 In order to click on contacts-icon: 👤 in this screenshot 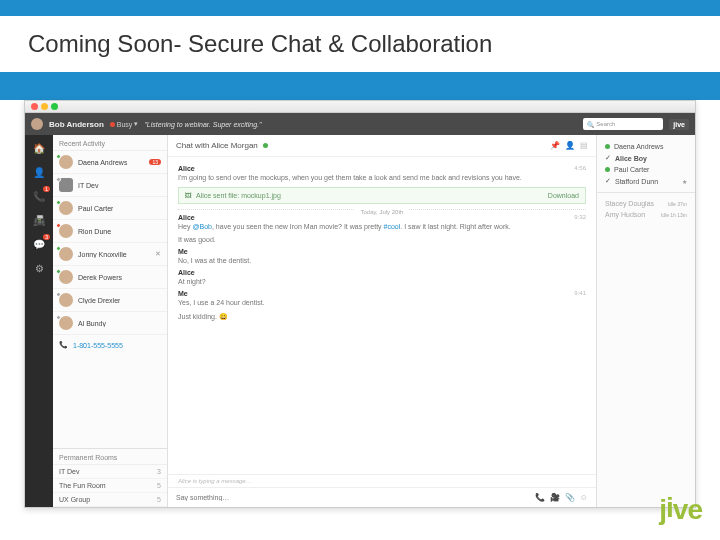, I will do `click(39, 172)`.